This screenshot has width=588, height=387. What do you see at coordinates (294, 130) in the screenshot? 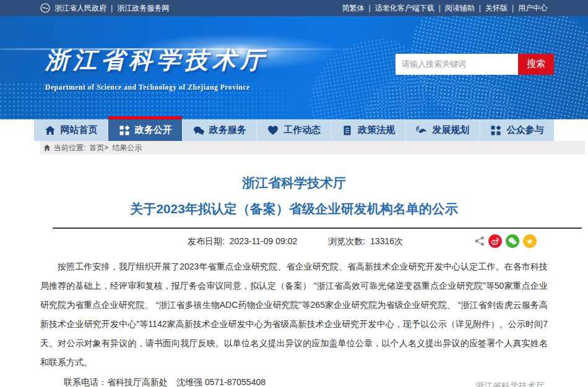
I see `main-navigation: 网站首页 政务公开 政务服务 工作动态 政策法规` at bounding box center [294, 130].